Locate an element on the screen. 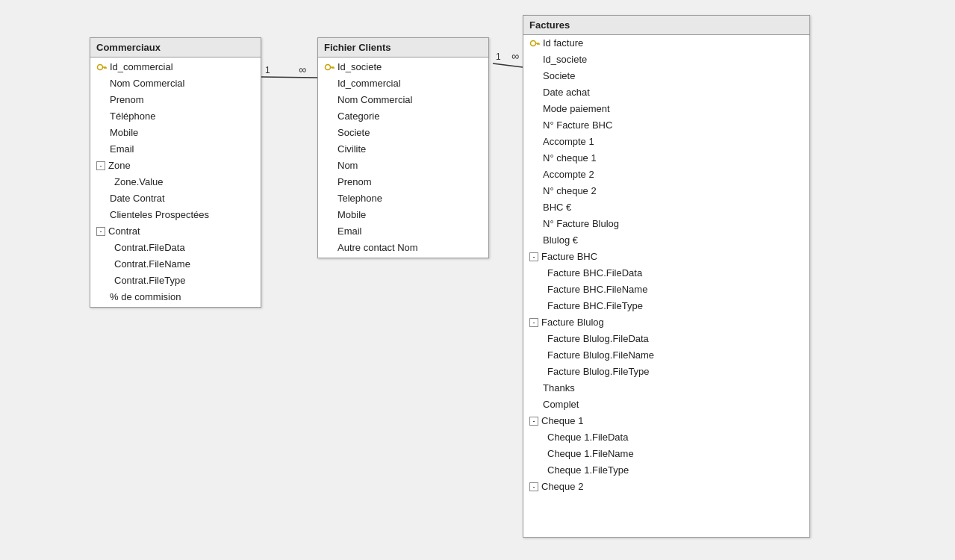 The image size is (955, 560). table-row: -Facture Blulog is located at coordinates (666, 323).